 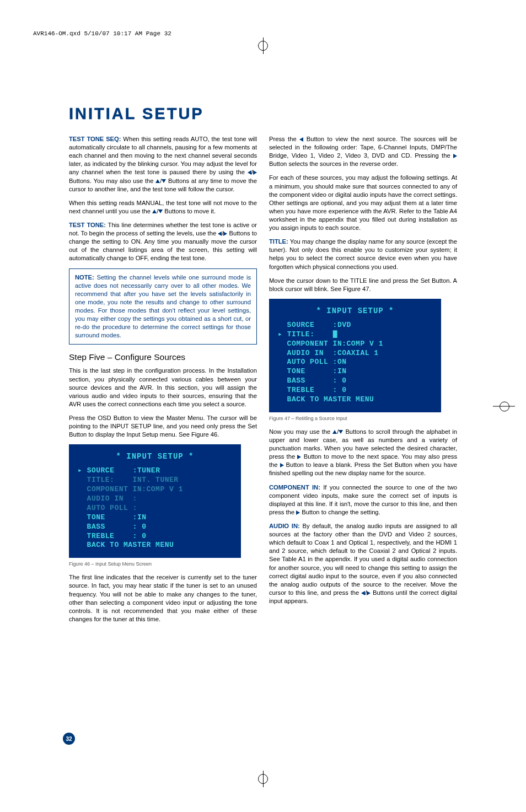 I want to click on osd-row: TITLE: INT. TUNER, so click(x=155, y=481).